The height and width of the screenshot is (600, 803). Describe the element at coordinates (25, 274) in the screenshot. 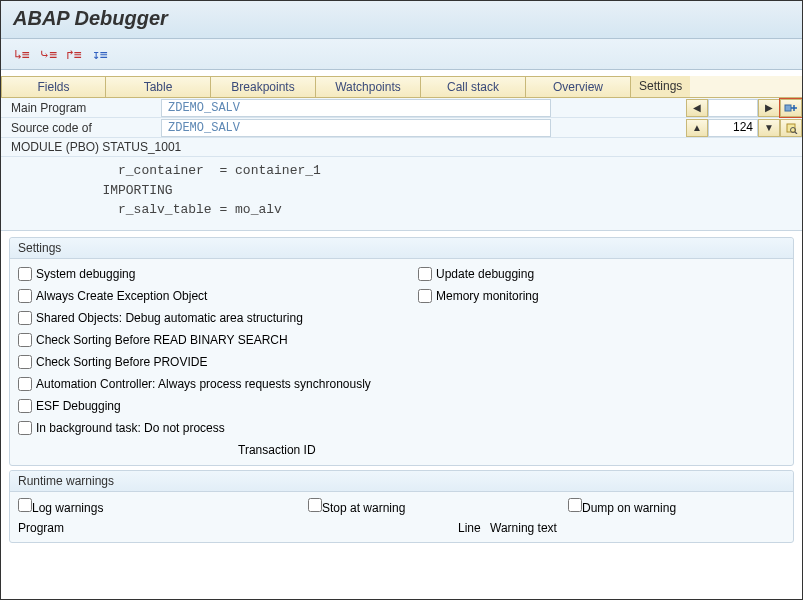

I see `system-debugging-checkbox` at that location.